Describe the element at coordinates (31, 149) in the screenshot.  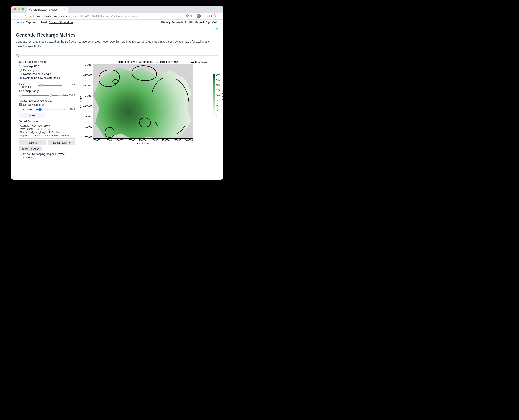
I see `clear-selection-button: Clear Selection` at that location.